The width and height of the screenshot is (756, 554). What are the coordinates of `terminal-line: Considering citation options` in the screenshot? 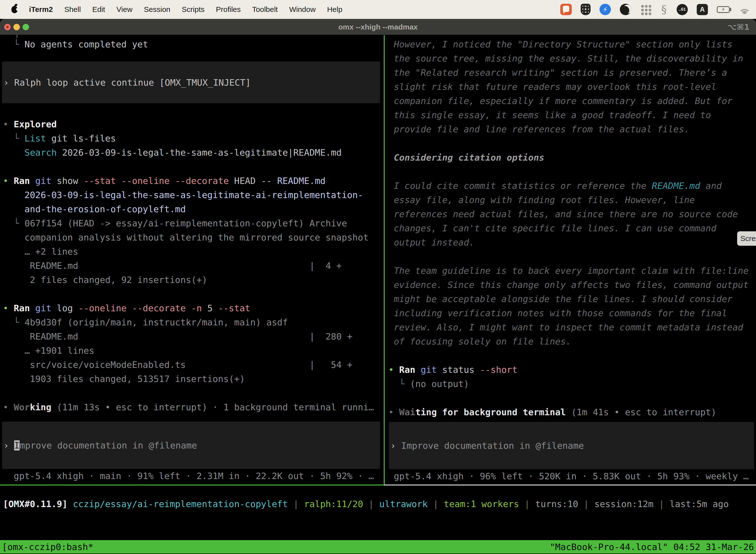 It's located at (572, 158).